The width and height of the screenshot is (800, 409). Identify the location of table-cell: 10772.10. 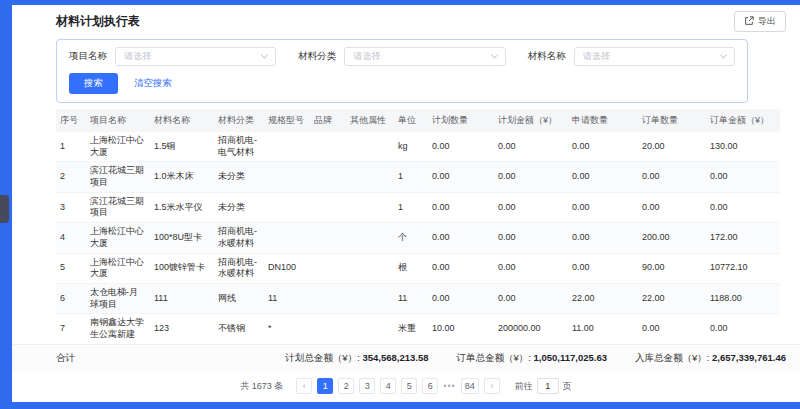
(743, 268).